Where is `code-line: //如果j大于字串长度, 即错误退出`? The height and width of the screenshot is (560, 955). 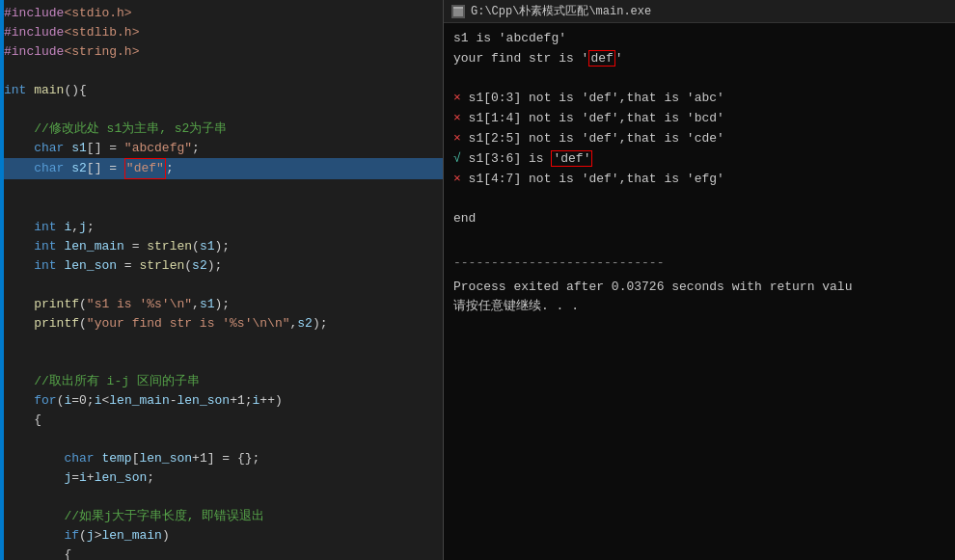
code-line: //如果j大于字串长度, 即错误退出 is located at coordinates (222, 517).